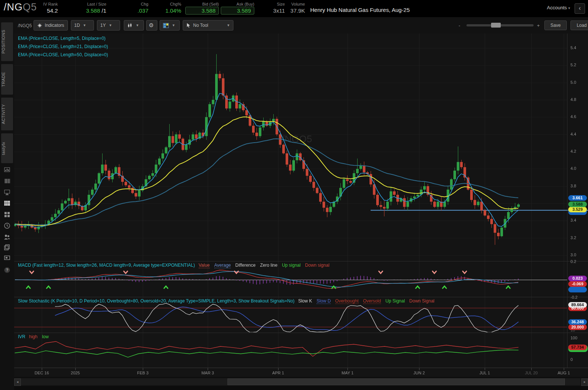  Describe the element at coordinates (107, 265) in the screenshot. I see `macd-study-label: MACD (Fast length=12, Slow length=26, MA…` at that location.